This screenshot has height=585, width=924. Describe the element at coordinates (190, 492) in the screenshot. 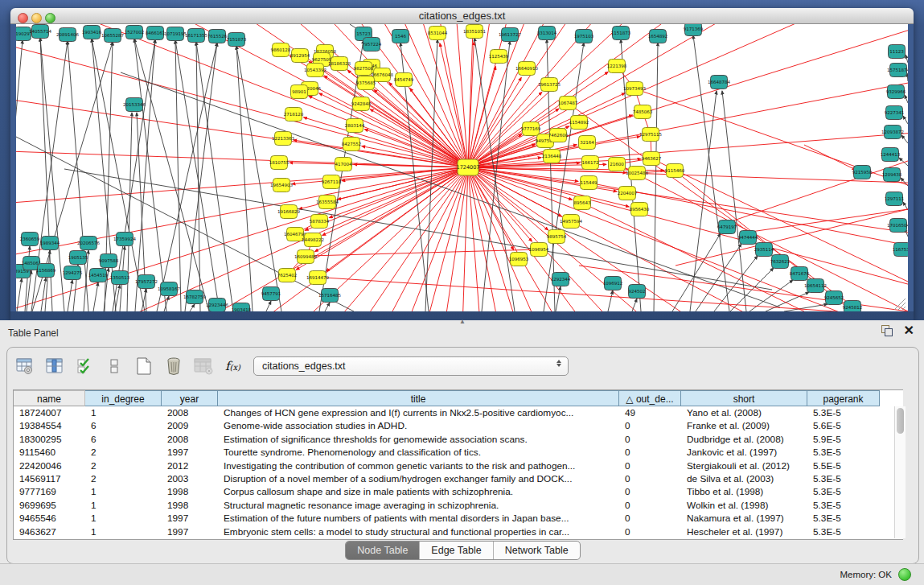

I see `table-cell: 1998` at that location.